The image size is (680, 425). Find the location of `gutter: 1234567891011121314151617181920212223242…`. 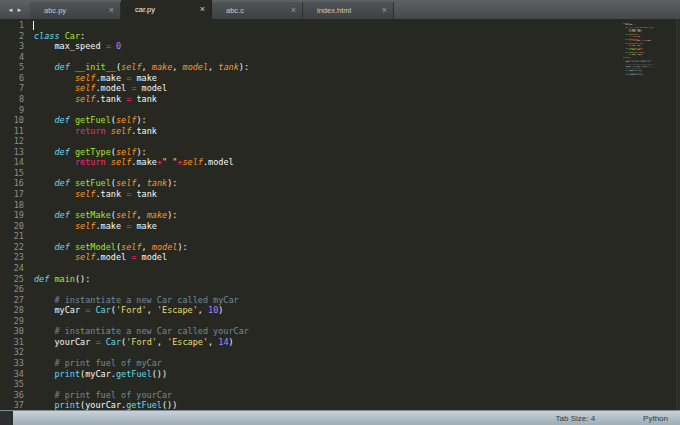

gutter: 1234567891011121314151617181920212223242… is located at coordinates (12, 215).